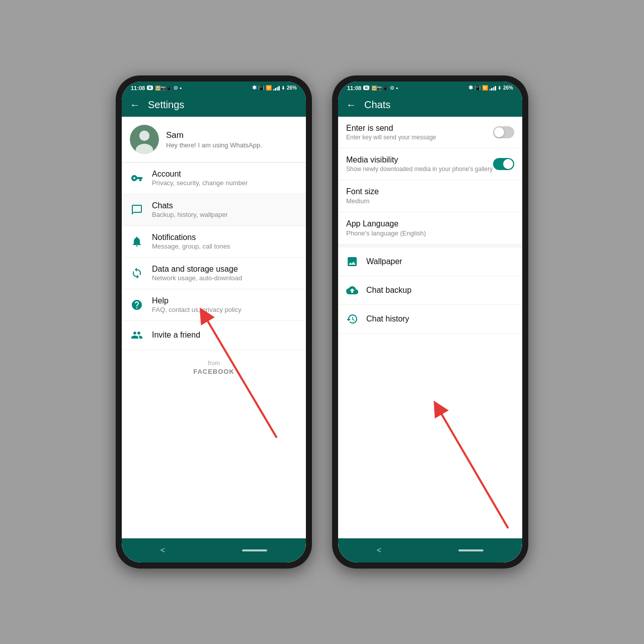 Image resolution: width=644 pixels, height=644 pixels. What do you see at coordinates (485, 88) in the screenshot?
I see `wifi-icon-2: 🛜` at bounding box center [485, 88].